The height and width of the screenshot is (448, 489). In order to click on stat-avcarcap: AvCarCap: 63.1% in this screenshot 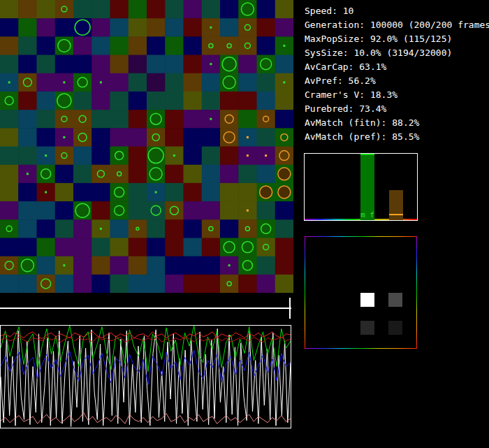, I will do `click(395, 67)`.